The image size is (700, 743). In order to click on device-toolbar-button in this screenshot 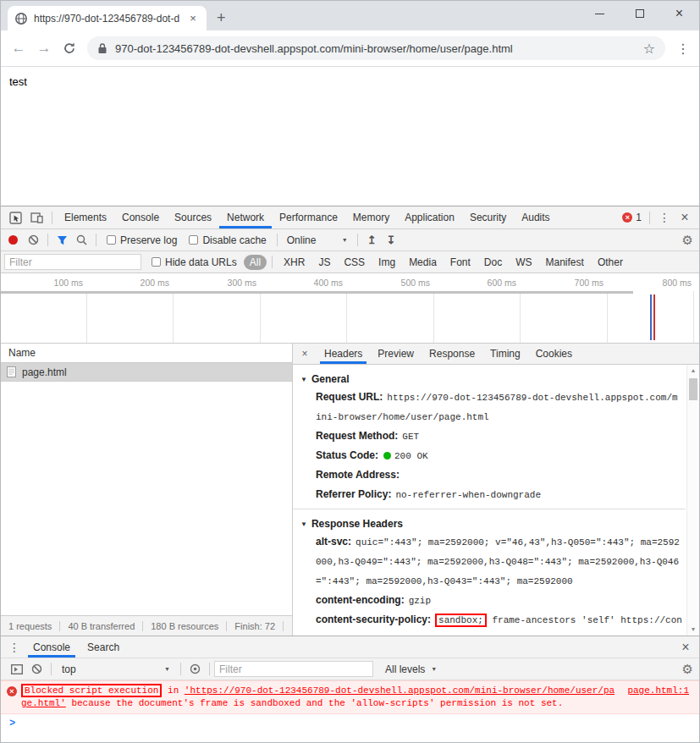, I will do `click(37, 217)`.